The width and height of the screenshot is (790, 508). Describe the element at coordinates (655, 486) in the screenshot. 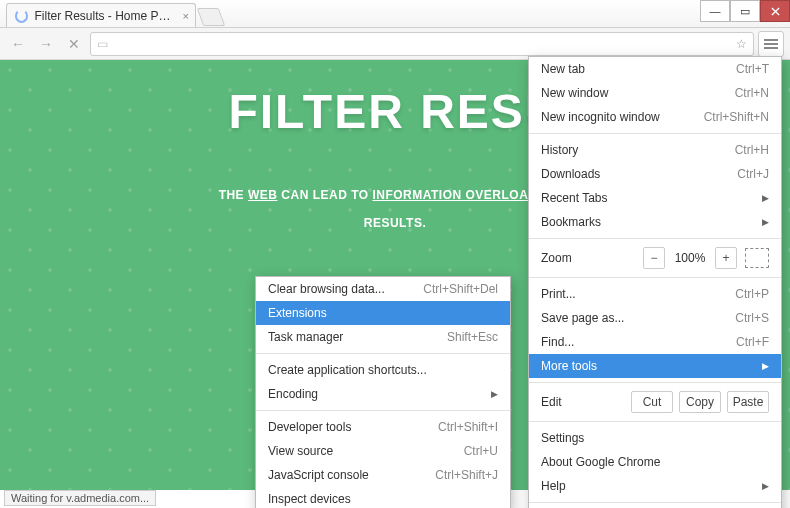

I see `menu-help: Help▶` at that location.